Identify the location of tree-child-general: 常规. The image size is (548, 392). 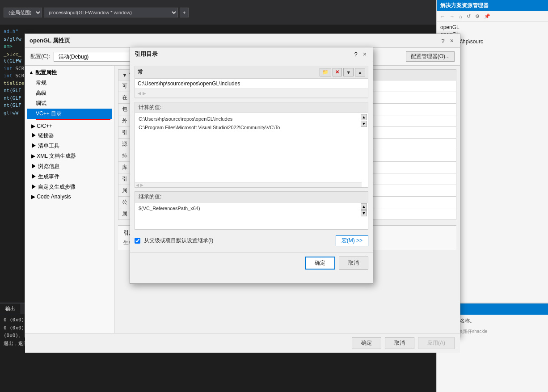
(70, 83).